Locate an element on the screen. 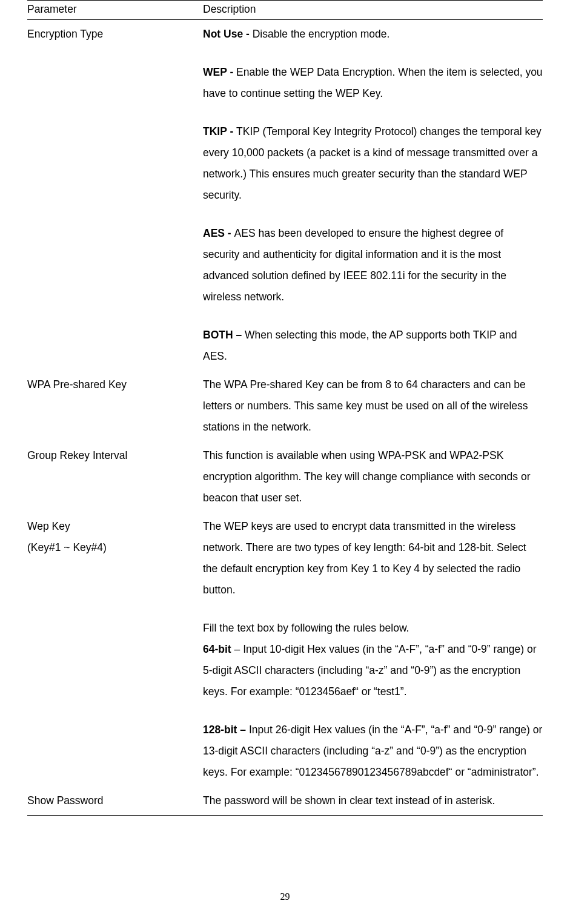 The width and height of the screenshot is (570, 924). bold-label: 64-bit is located at coordinates (217, 649).